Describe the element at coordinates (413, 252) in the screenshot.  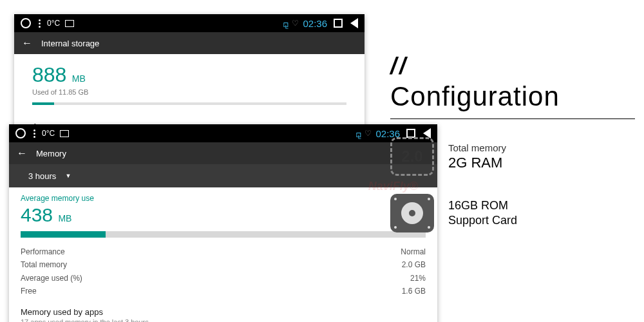
I see `perf-value: Normal` at that location.